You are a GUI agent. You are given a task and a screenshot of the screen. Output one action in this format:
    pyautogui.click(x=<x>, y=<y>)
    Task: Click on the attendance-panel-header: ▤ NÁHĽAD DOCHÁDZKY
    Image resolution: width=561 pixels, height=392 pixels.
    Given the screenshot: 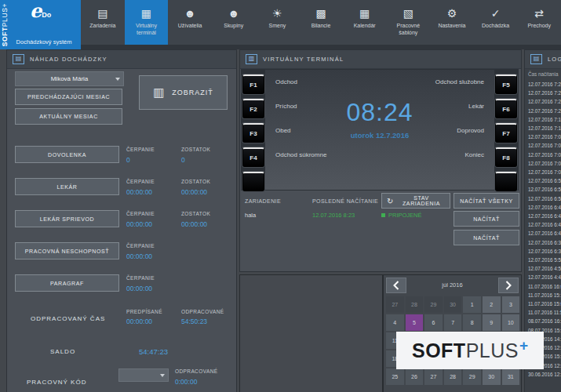 What is the action you would take?
    pyautogui.click(x=122, y=60)
    